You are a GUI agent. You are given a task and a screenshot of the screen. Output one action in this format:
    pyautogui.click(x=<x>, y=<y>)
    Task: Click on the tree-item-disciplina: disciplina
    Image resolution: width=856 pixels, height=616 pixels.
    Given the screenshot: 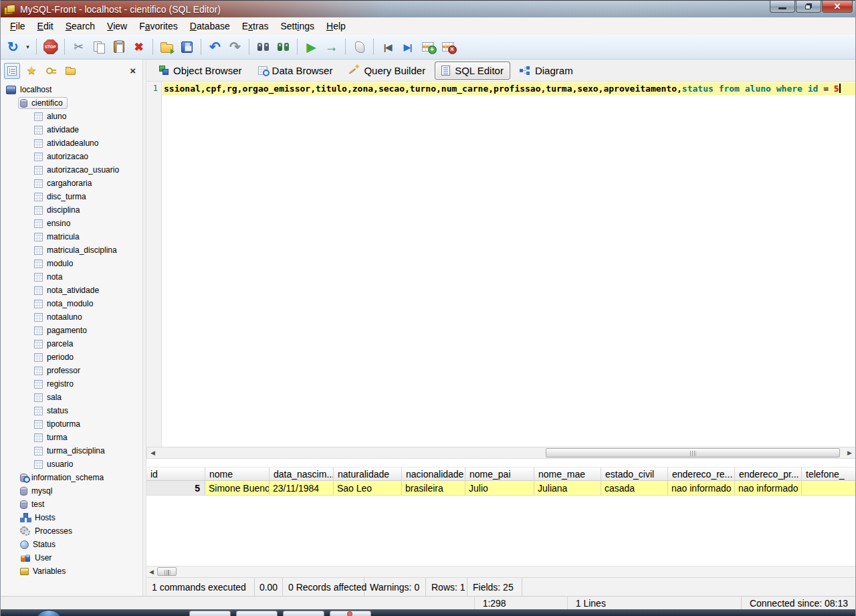 What is the action you would take?
    pyautogui.click(x=71, y=210)
    